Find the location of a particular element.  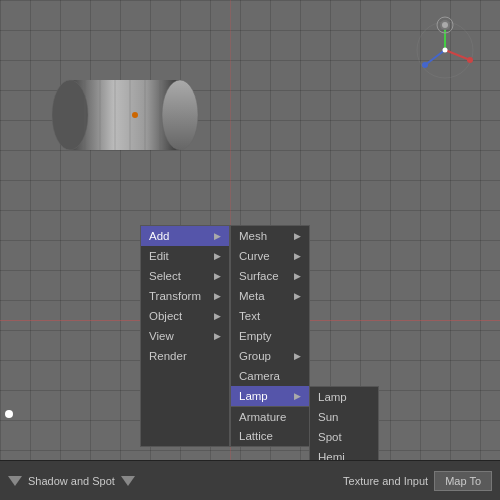

submenu-item-empty: Empty is located at coordinates (270, 336).